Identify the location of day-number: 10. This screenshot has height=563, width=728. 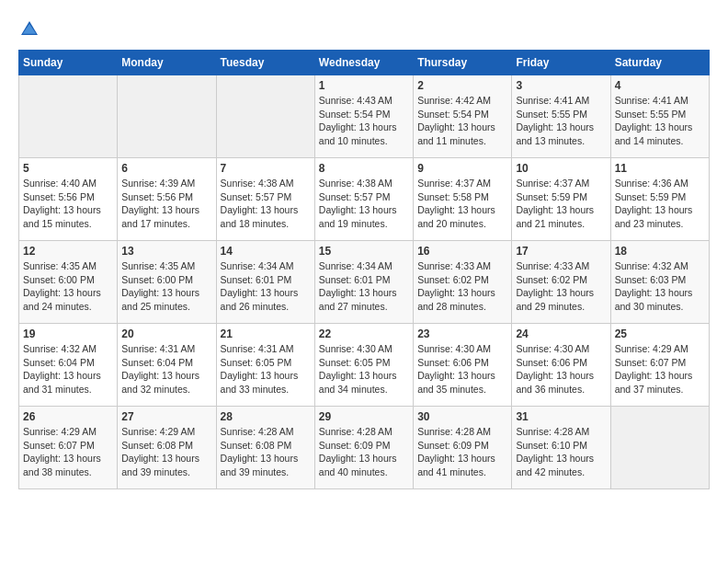
(561, 168).